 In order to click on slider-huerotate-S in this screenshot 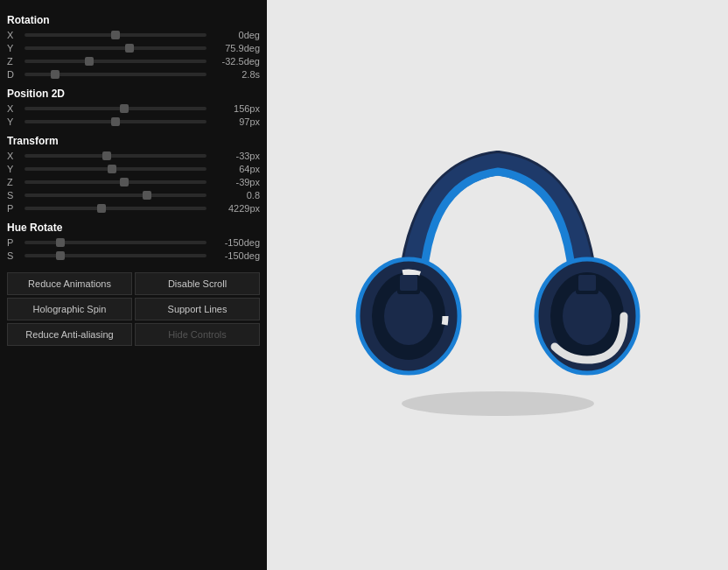, I will do `click(116, 256)`.